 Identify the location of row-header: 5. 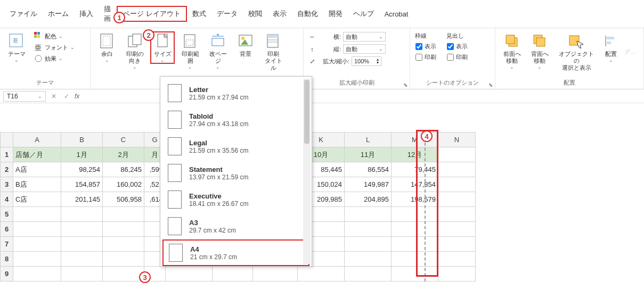
(7, 214).